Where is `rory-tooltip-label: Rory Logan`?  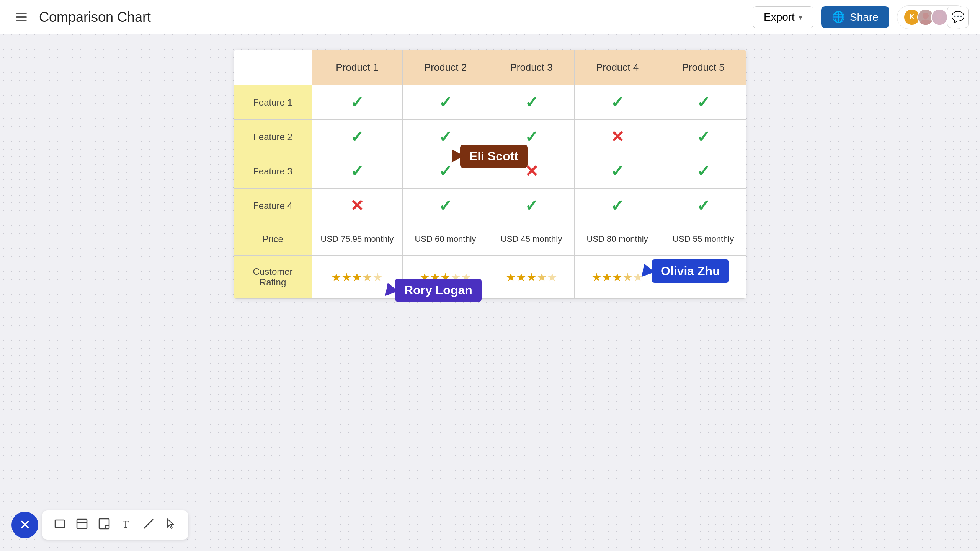 rory-tooltip-label: Rory Logan is located at coordinates (438, 290).